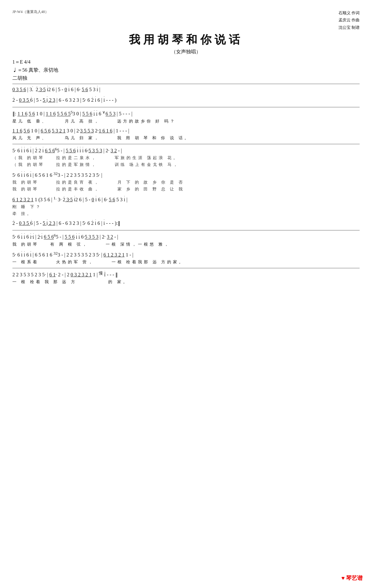  Describe the element at coordinates (186, 244) in the screenshot. I see `lyric-line-9: 我 的胡琴 有 两 根 弦， 一根 深情，一根悠 雅，` at that location.